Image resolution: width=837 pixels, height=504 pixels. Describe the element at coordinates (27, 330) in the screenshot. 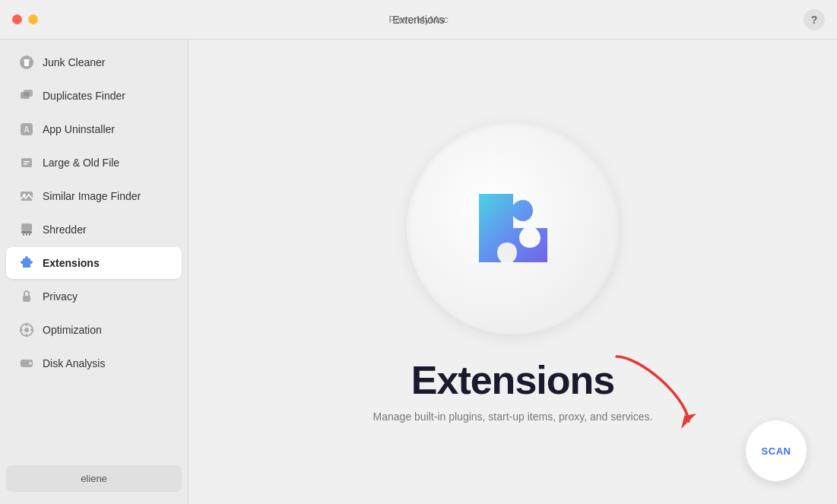

I see `optimization-icon` at that location.